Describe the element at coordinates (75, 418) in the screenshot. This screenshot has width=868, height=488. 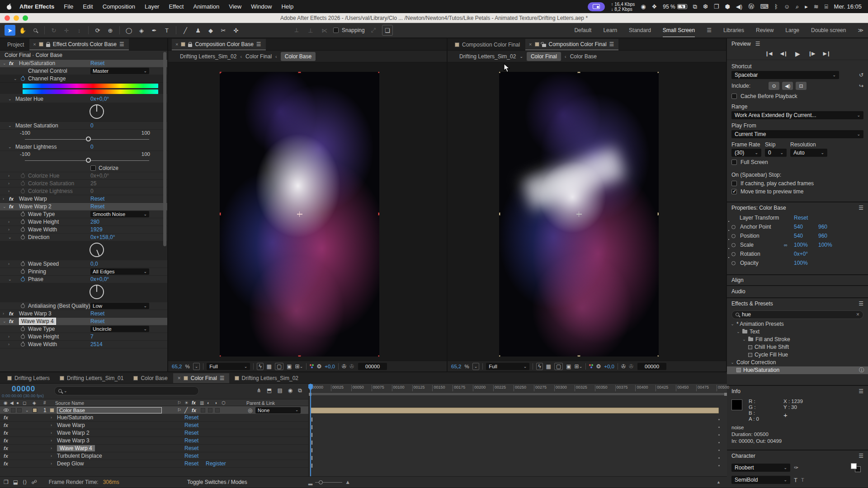
I see `effect-name: Hue/Saturation` at that location.